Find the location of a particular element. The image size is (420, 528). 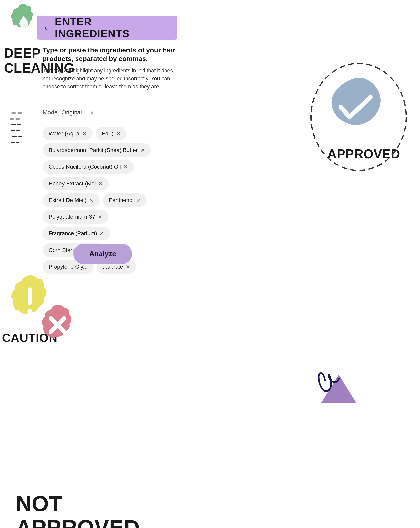

chip-water: Water (Aqua ✕ is located at coordinates (68, 134).